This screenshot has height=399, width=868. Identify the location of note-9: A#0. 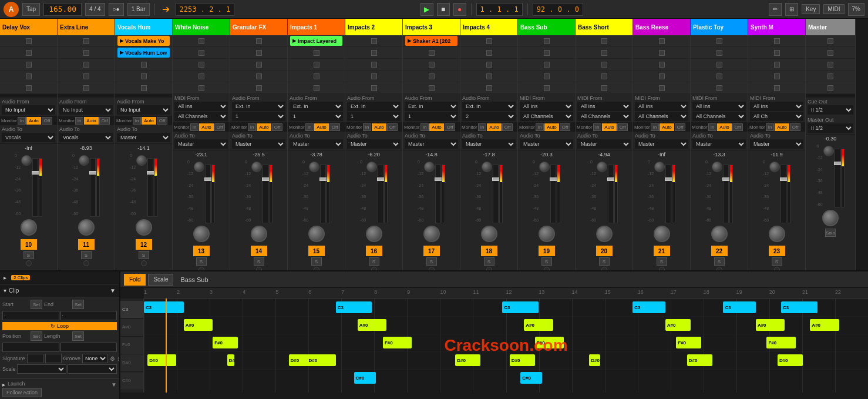
(678, 325).